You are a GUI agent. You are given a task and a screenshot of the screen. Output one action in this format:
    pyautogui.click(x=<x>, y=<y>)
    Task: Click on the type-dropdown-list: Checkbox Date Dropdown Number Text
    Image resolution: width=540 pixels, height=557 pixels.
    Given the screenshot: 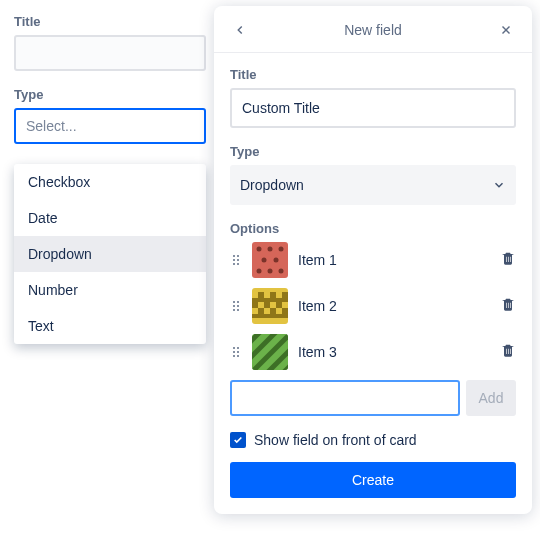 What is the action you would take?
    pyautogui.click(x=110, y=254)
    